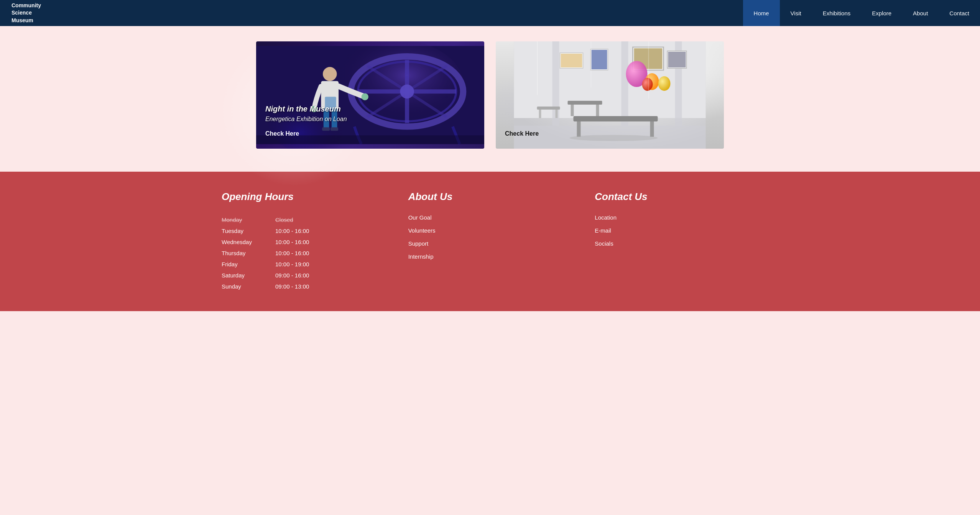 This screenshot has width=980, height=515. I want to click on nav-item-contact: Contact, so click(959, 13).